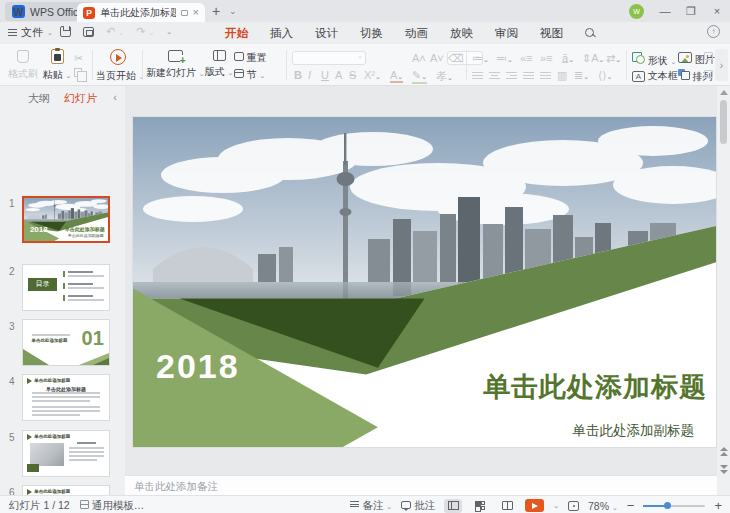 The width and height of the screenshot is (730, 513). What do you see at coordinates (421, 485) in the screenshot?
I see `notes-bar: 单击此处添加备注` at bounding box center [421, 485].